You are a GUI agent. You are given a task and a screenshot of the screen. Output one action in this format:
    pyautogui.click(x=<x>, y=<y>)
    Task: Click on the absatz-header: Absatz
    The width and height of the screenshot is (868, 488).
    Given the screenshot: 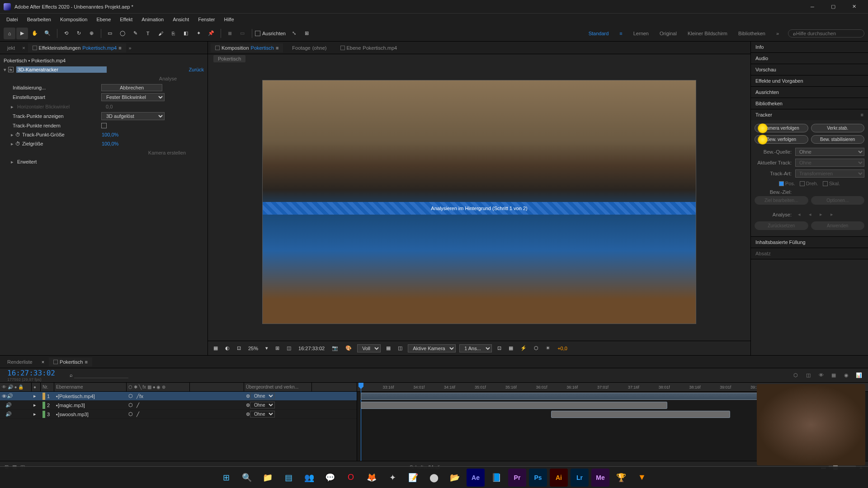 What is the action you would take?
    pyautogui.click(x=809, y=253)
    